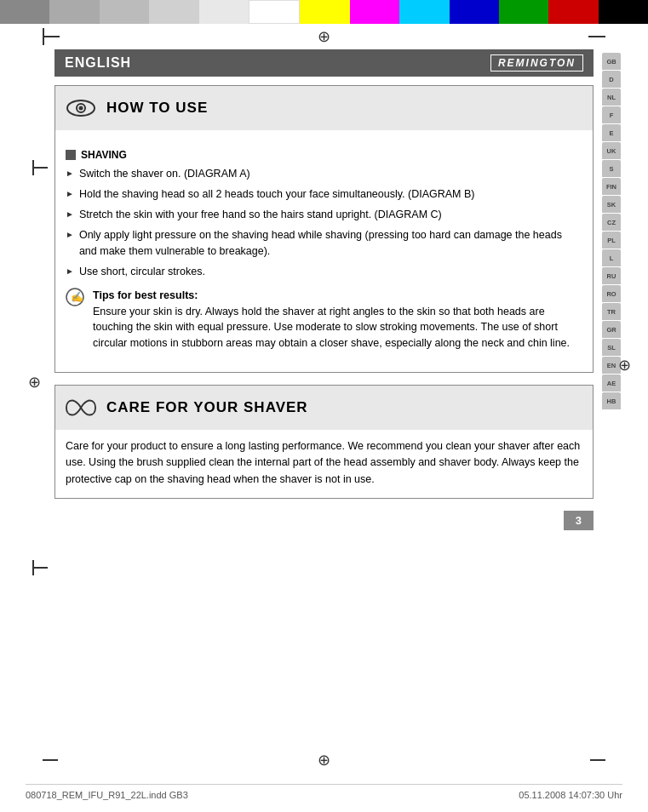  Describe the element at coordinates (337, 320) in the screenshot. I see `tips-content: Tips for best results: Ensure your skin …` at that location.